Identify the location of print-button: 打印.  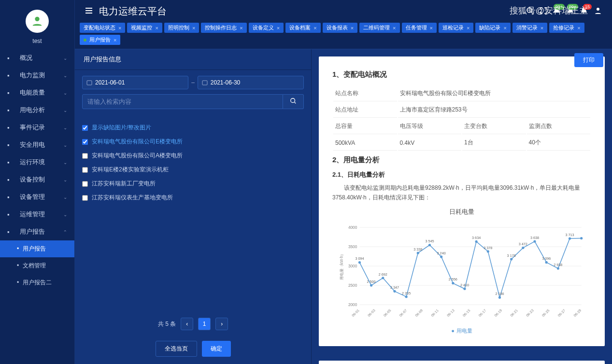
(589, 60).